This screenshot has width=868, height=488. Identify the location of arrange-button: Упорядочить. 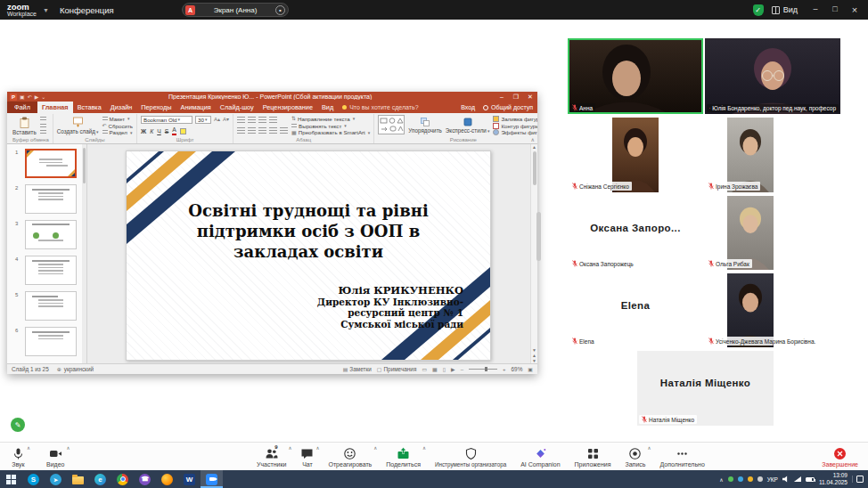
(424, 126).